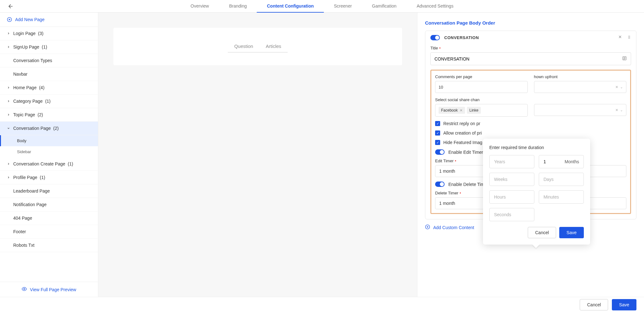 The height and width of the screenshot is (312, 644). I want to click on extra-label, so click(580, 100).